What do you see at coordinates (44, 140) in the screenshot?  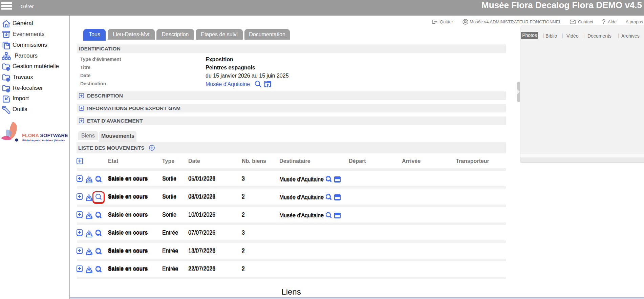 I see `svg-text:Bibliothèques | Archives | Mus: Bibliothèques | Archives | Musées` at bounding box center [44, 140].